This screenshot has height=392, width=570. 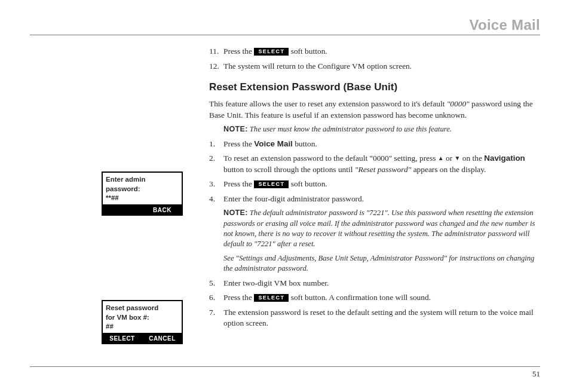 What do you see at coordinates (285, 373) in the screenshot?
I see `page-footer: 51` at bounding box center [285, 373].